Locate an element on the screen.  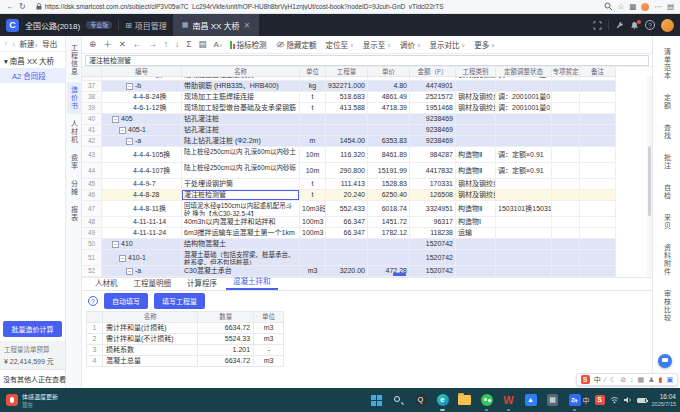
cell-36-code: 4-4-8-1换 is located at coordinates (142, 78).